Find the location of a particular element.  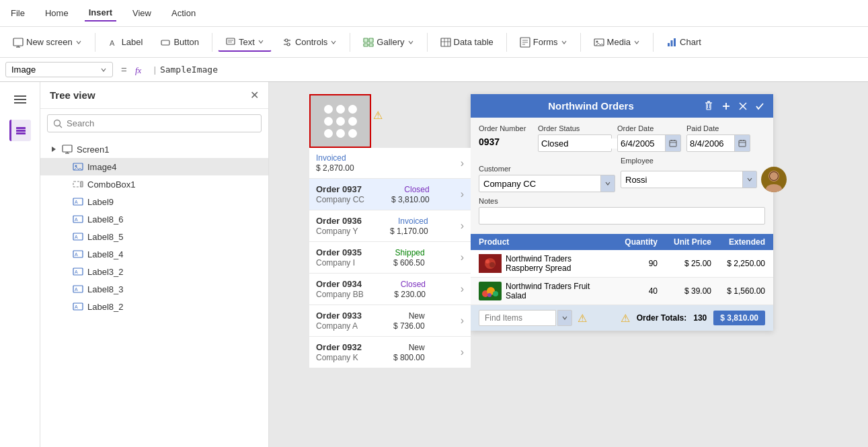

tree-header: Tree view ✕ is located at coordinates (155, 95).